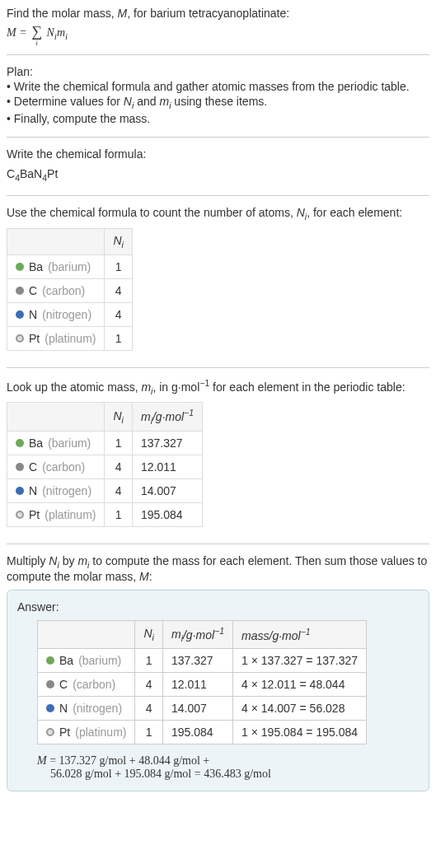 The height and width of the screenshot is (868, 436). I want to click on plan-header: Plan:, so click(218, 72).